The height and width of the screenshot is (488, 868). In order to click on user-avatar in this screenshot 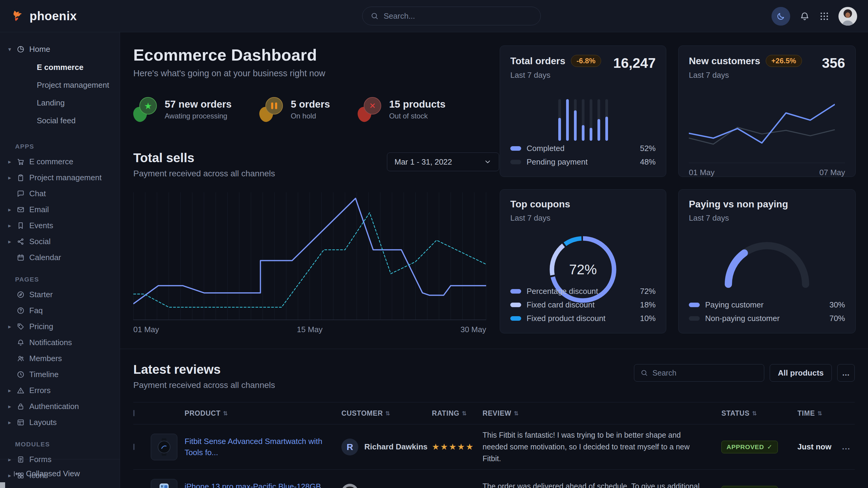, I will do `click(848, 16)`.